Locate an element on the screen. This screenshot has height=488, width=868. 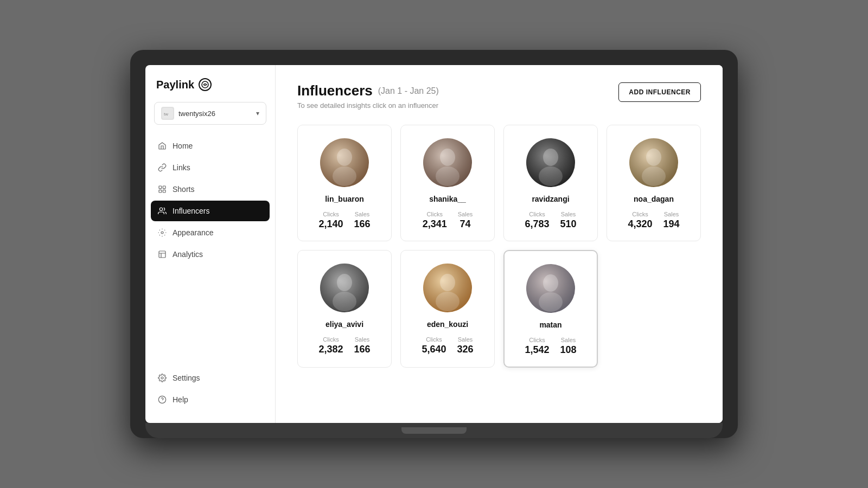
influencer-stats: Clicks 1,542 Sales 108 is located at coordinates (551, 346).